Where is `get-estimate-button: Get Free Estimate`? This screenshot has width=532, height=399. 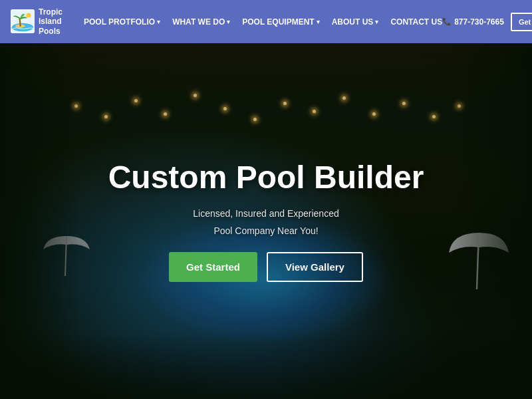 get-estimate-button: Get Free Estimate is located at coordinates (521, 22).